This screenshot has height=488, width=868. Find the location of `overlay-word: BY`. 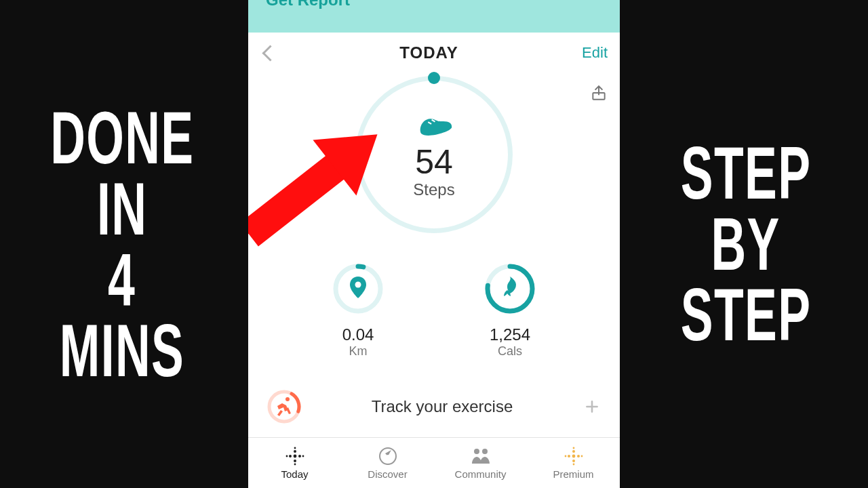

overlay-word: BY is located at coordinates (746, 244).